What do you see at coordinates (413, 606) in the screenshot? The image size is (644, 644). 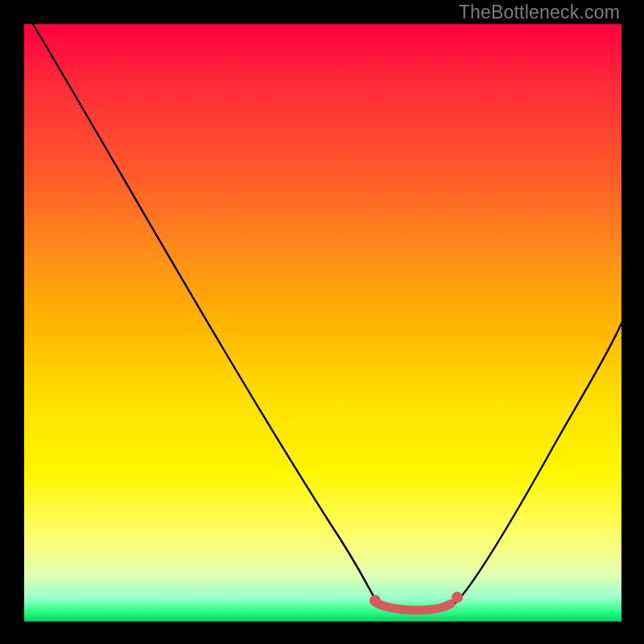 I see `optimal-range-marker` at bounding box center [413, 606].